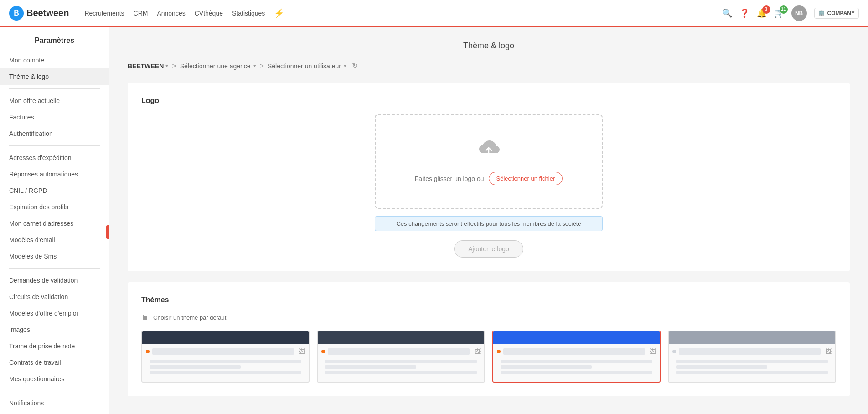 This screenshot has width=868, height=414. I want to click on logo-area: B Beetween, so click(39, 13).